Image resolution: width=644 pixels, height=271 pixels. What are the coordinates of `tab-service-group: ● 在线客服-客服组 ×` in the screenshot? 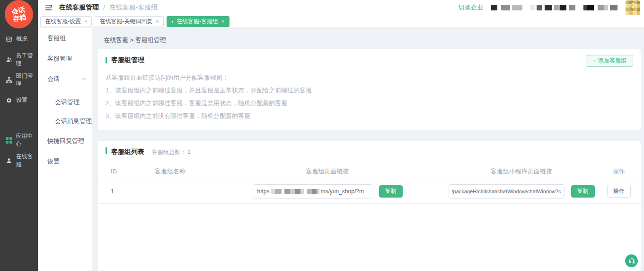 It's located at (198, 22).